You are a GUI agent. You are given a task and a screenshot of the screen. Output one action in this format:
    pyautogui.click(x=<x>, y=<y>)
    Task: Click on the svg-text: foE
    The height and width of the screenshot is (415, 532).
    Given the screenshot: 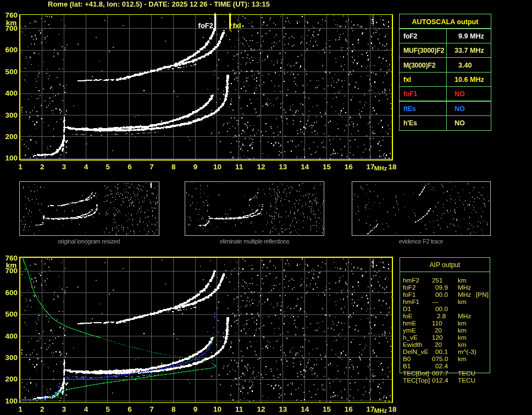 What is the action you would take?
    pyautogui.click(x=408, y=316)
    